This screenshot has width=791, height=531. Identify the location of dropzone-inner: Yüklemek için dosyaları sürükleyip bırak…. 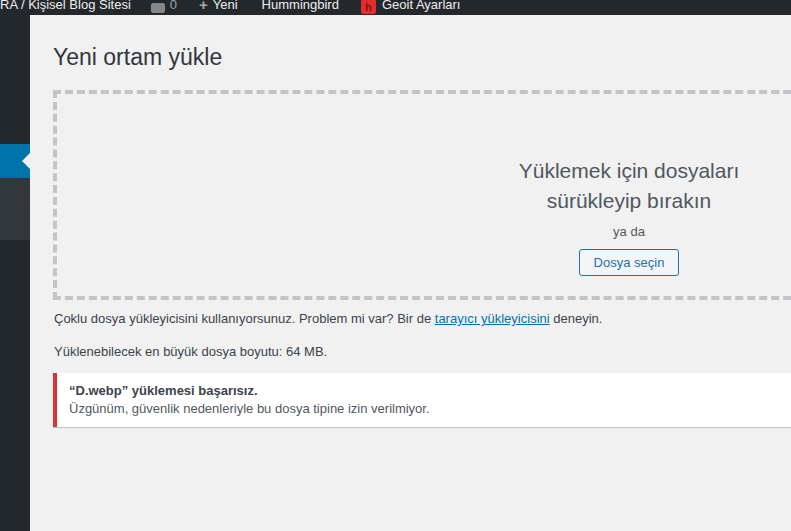
(605, 216).